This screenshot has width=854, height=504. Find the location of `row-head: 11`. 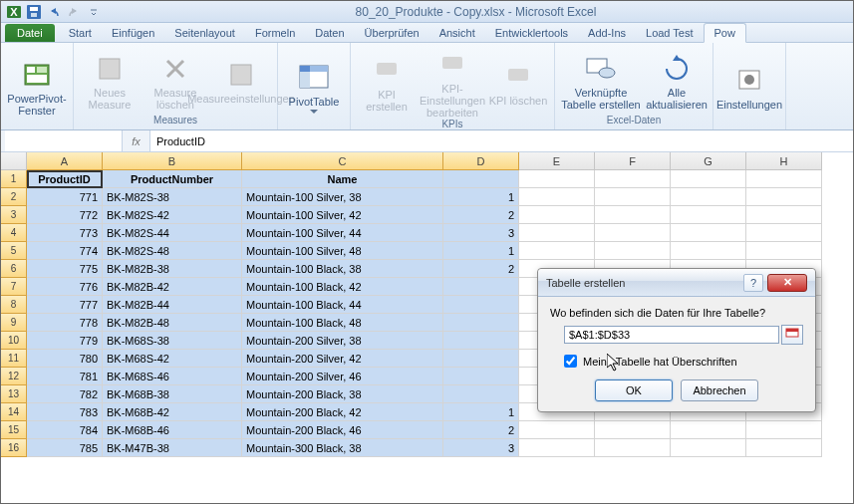

row-head: 11 is located at coordinates (14, 359).